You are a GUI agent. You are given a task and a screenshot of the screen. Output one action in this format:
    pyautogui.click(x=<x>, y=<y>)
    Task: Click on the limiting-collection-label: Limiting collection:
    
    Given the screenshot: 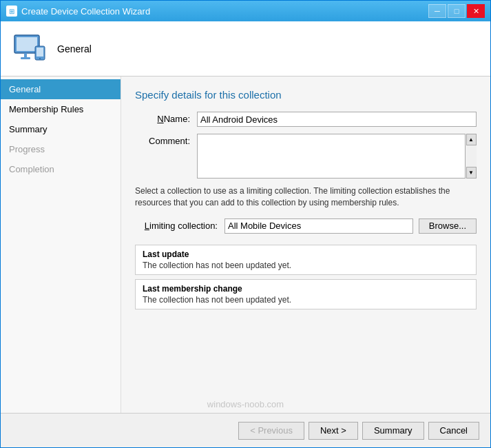 What is the action you would take?
    pyautogui.click(x=180, y=226)
    